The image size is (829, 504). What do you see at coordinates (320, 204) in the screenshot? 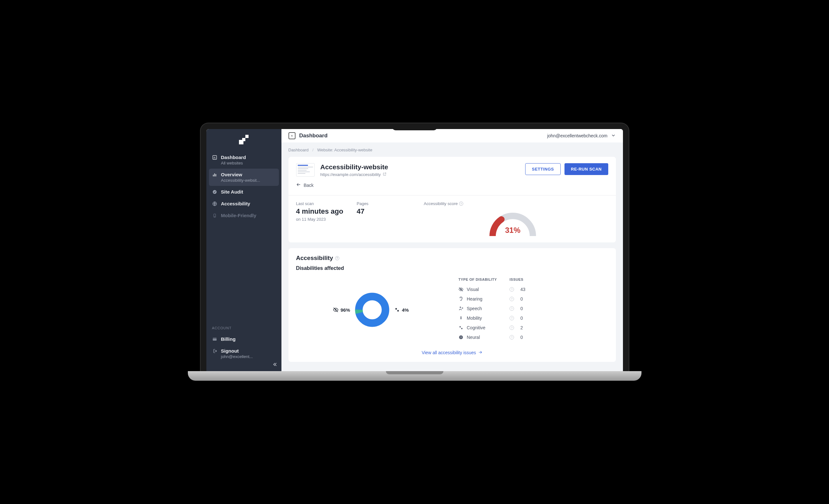
I see `last-scan-label: Last scan` at bounding box center [320, 204].